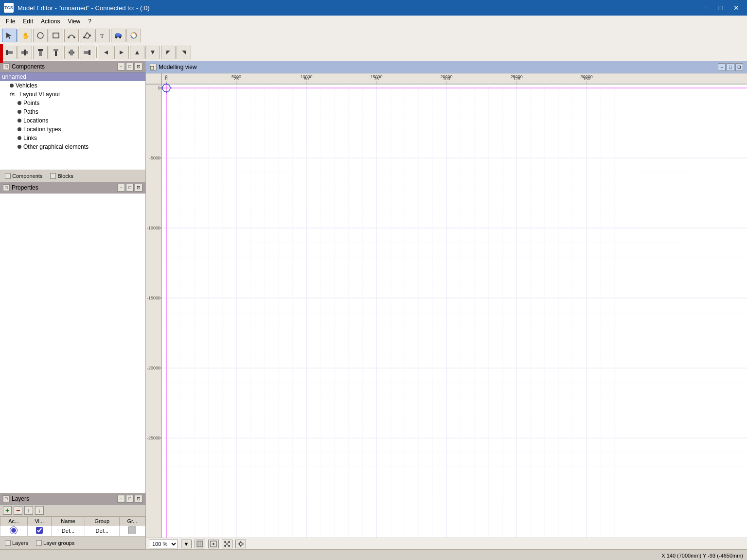  Describe the element at coordinates (28, 21) in the screenshot. I see `menu-edit: Edit` at that location.